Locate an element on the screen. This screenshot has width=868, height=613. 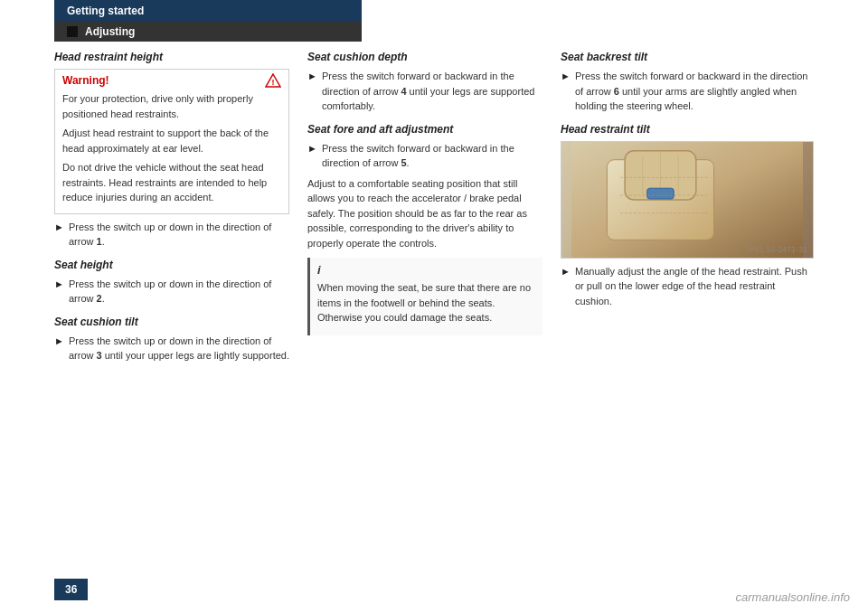
sub-header-square is located at coordinates (72, 32).